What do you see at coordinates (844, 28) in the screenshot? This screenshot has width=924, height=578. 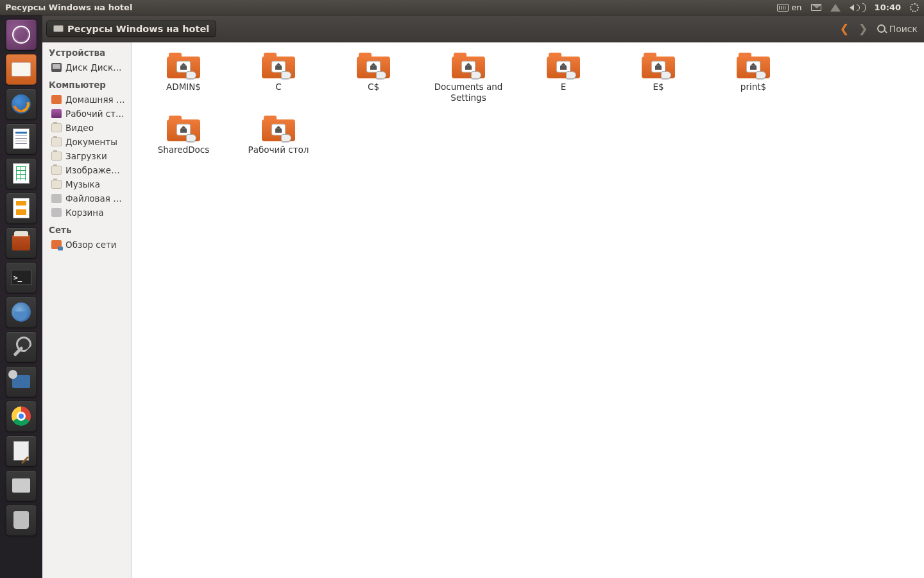 I see `nav-back-button: ❮` at bounding box center [844, 28].